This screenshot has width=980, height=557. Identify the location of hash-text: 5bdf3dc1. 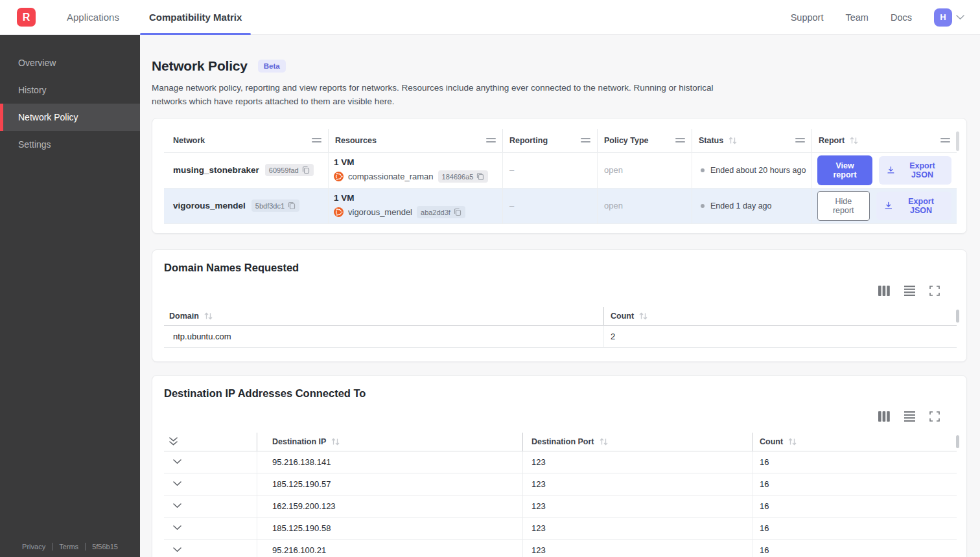
(270, 206).